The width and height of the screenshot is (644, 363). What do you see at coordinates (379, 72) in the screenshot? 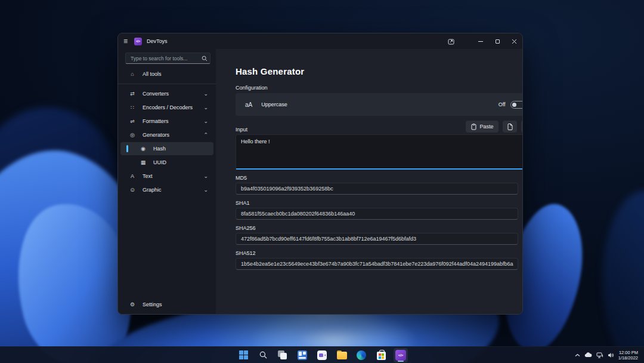
I see `page-title: Hash Generator` at bounding box center [379, 72].